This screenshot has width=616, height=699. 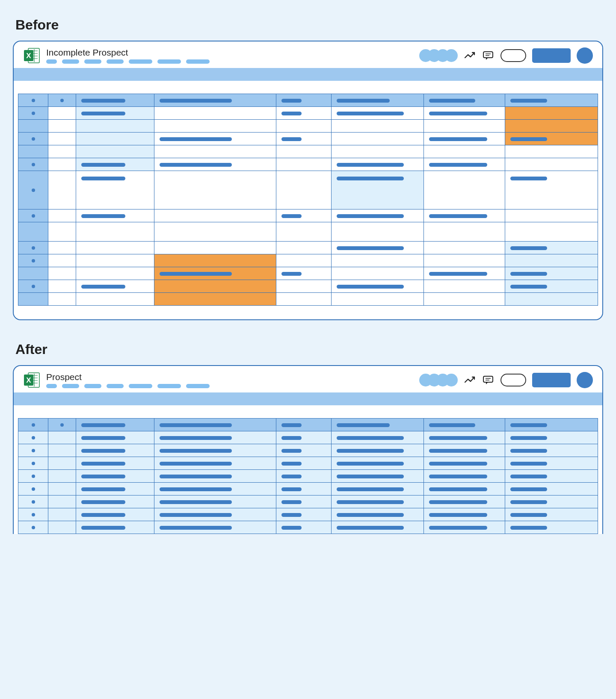 I want to click on oval-button, so click(x=513, y=56).